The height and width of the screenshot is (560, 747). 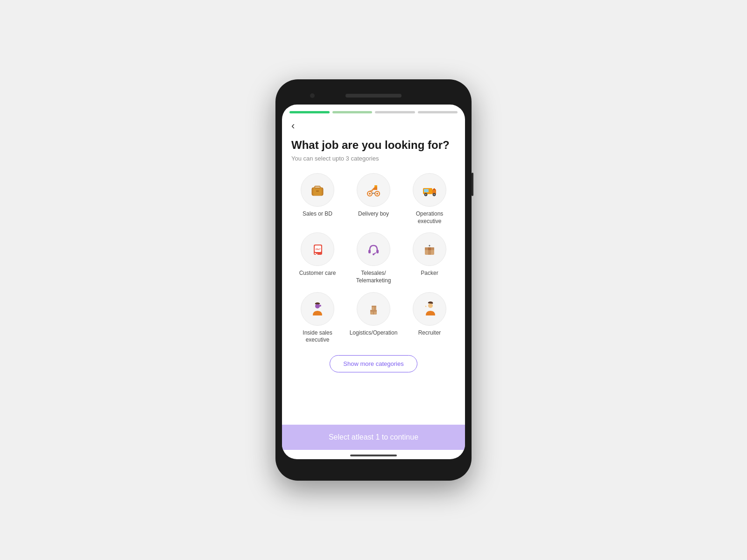 I want to click on category-icon-packer: ✦, so click(x=430, y=249).